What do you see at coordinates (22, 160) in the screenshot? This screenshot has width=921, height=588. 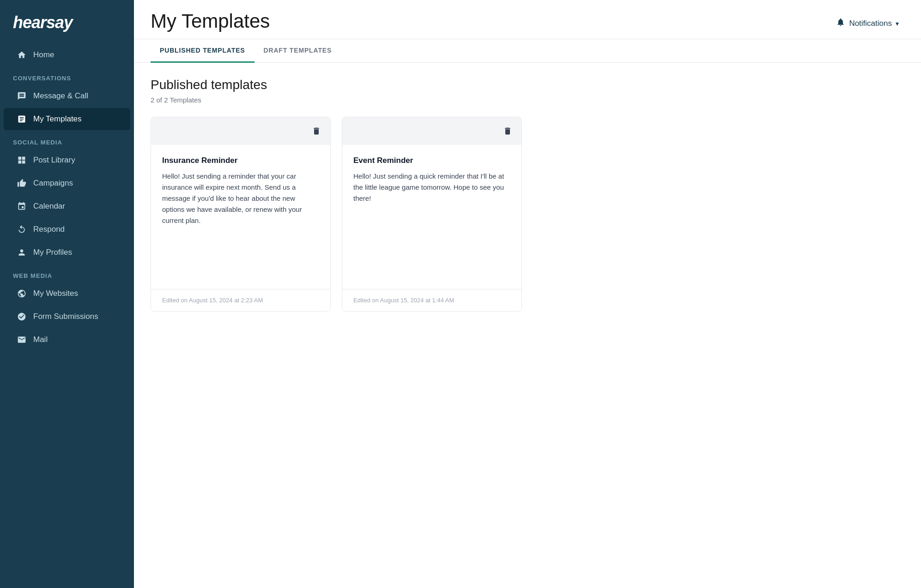 I see `grid-icon` at bounding box center [22, 160].